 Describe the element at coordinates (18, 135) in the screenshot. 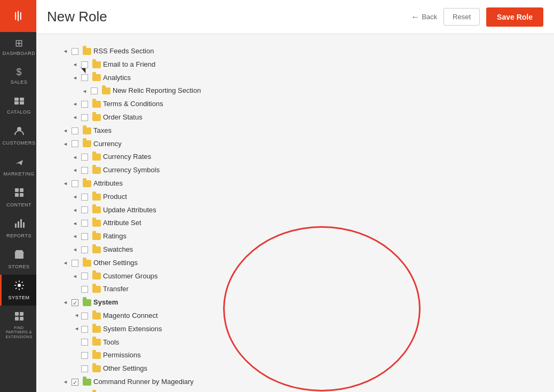

I see `sidebar-item-customers: CUSTOMERS` at that location.